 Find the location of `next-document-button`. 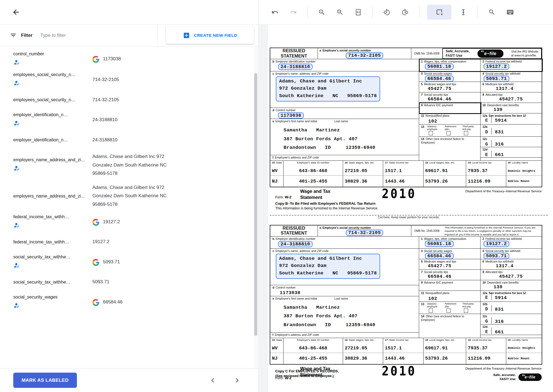

next-document-button is located at coordinates (237, 380).